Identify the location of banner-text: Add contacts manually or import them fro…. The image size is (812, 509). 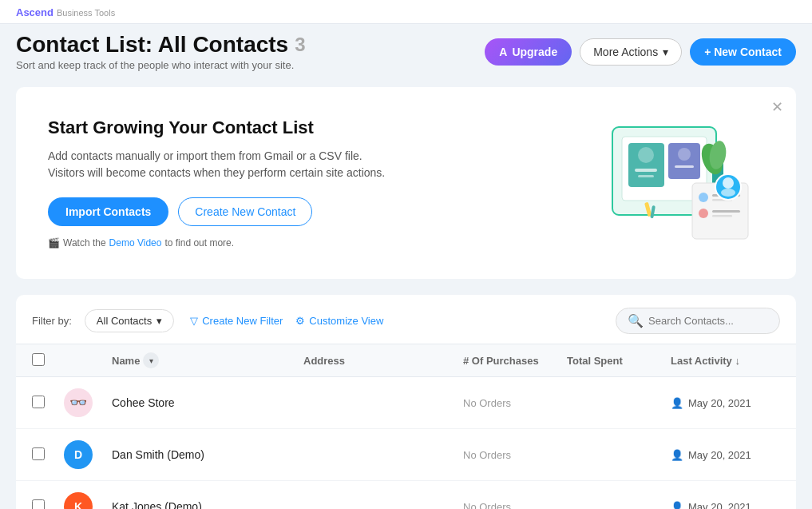
(216, 165).